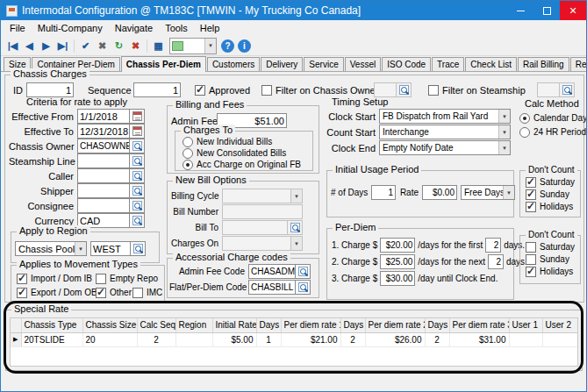  I want to click on tab-delivery: Delivery, so click(282, 64).